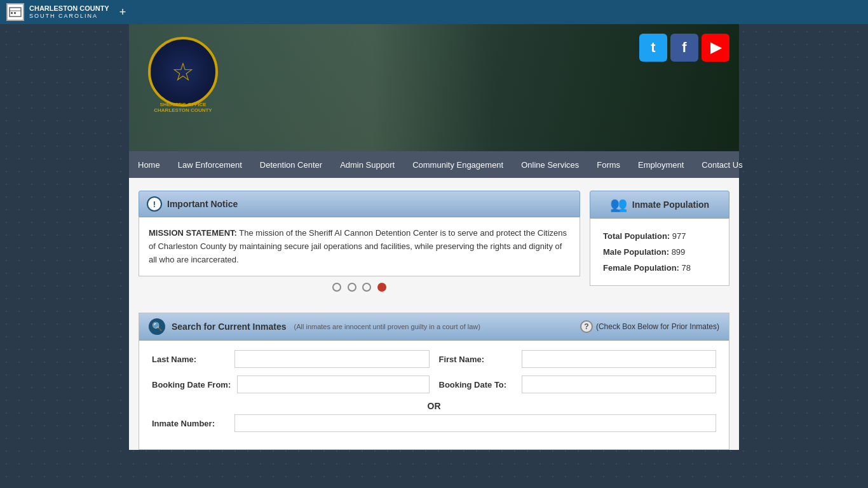  Describe the element at coordinates (641, 268) in the screenshot. I see `female-population-label: Female Population:` at that location.